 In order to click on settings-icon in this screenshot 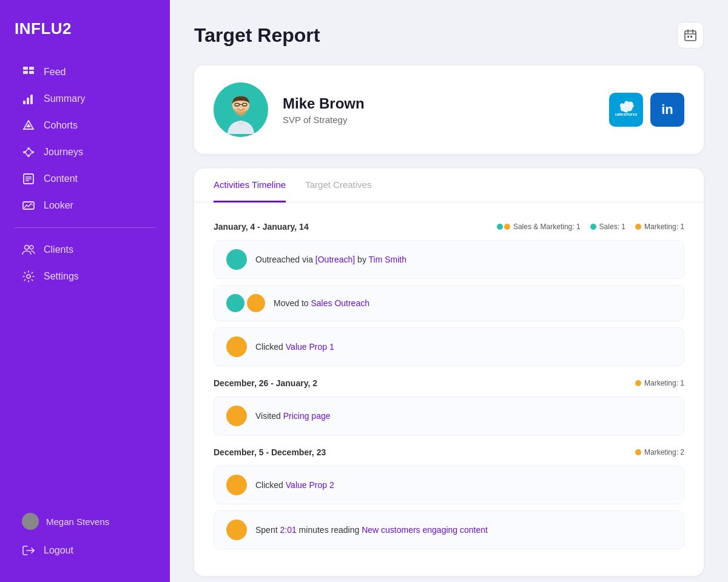, I will do `click(29, 276)`.